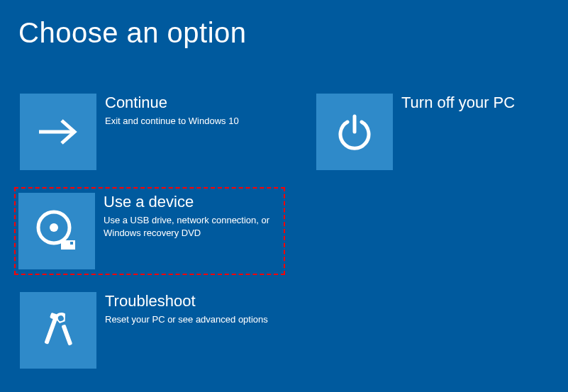 This screenshot has height=392, width=568. What do you see at coordinates (153, 132) in the screenshot?
I see `continue-option: Continue Exit and continue to Windows 10` at bounding box center [153, 132].